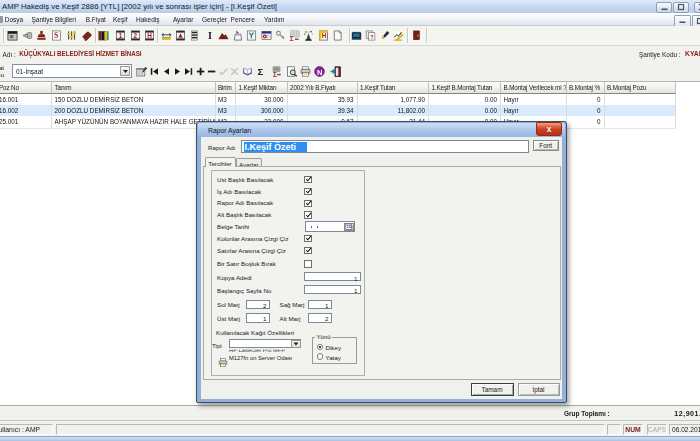 The width and height of the screenshot is (700, 441). What do you see at coordinates (166, 72) in the screenshot?
I see `prev-button` at bounding box center [166, 72].